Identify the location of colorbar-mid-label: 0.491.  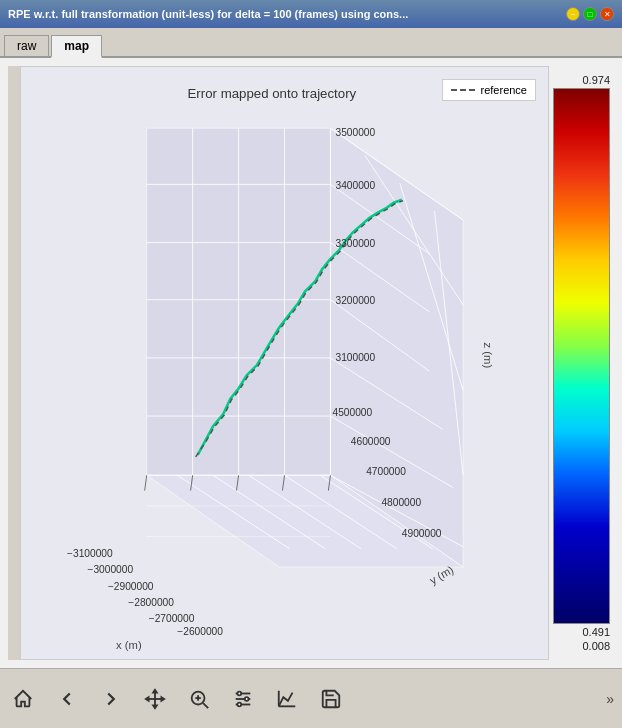
(582, 632).